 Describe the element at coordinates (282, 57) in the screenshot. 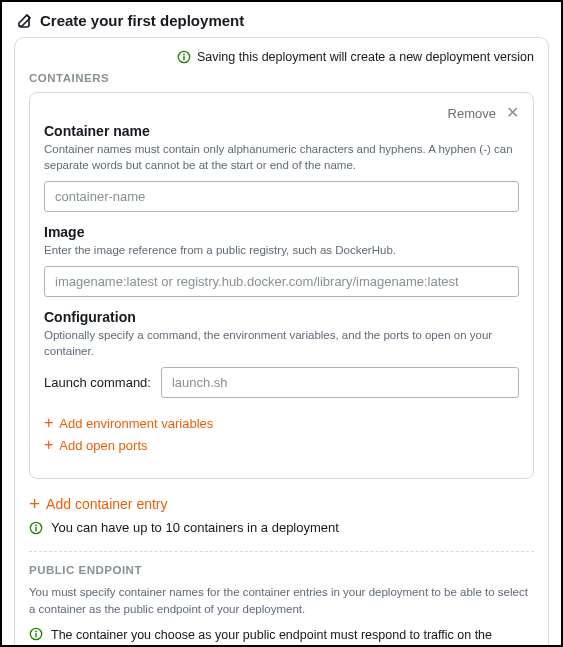

I see `top-info-row: Saving this deployment will create a new…` at that location.